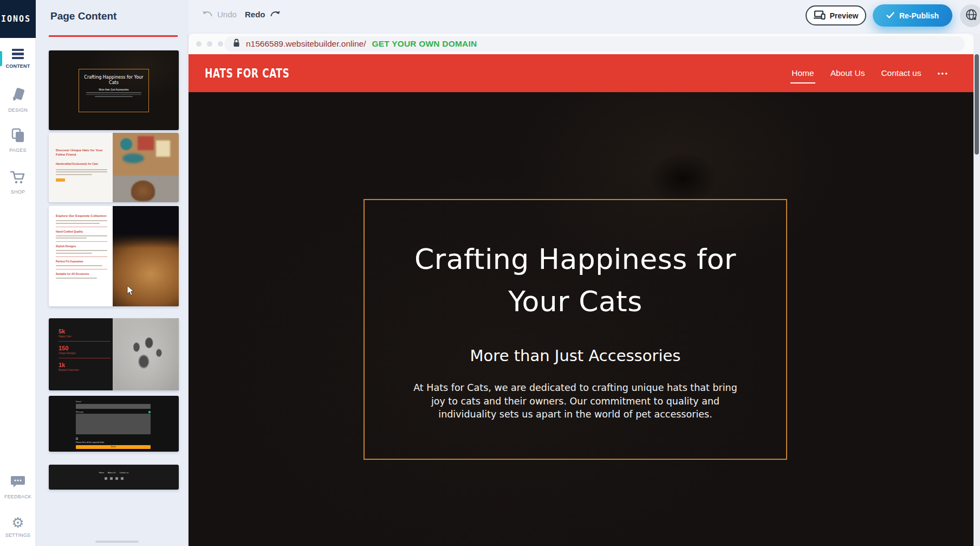  Describe the element at coordinates (870, 73) in the screenshot. I see `site-nav: Home About Us Contact us ●●●` at that location.